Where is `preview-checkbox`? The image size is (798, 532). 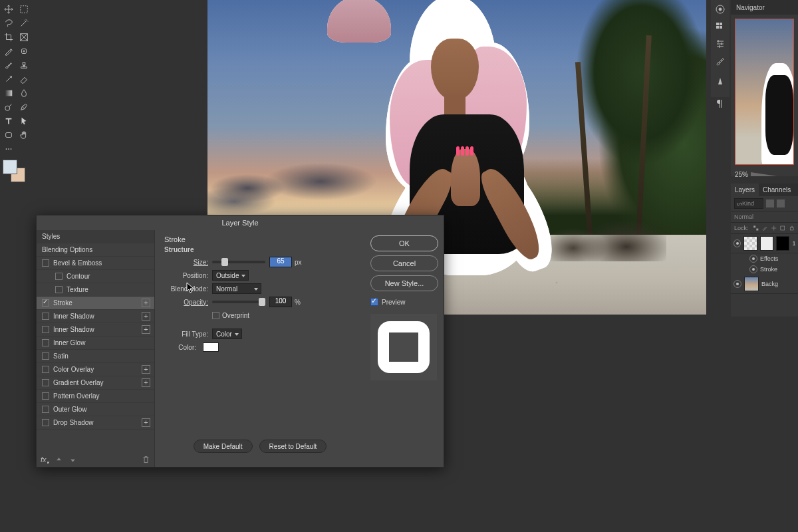
preview-checkbox is located at coordinates (374, 302).